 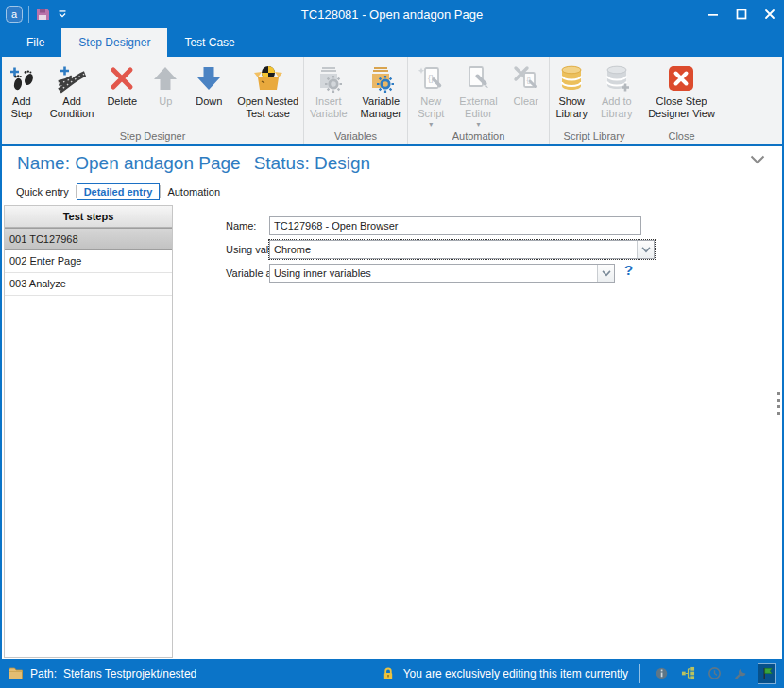 I want to click on value-set-dropdown-button, so click(x=645, y=249).